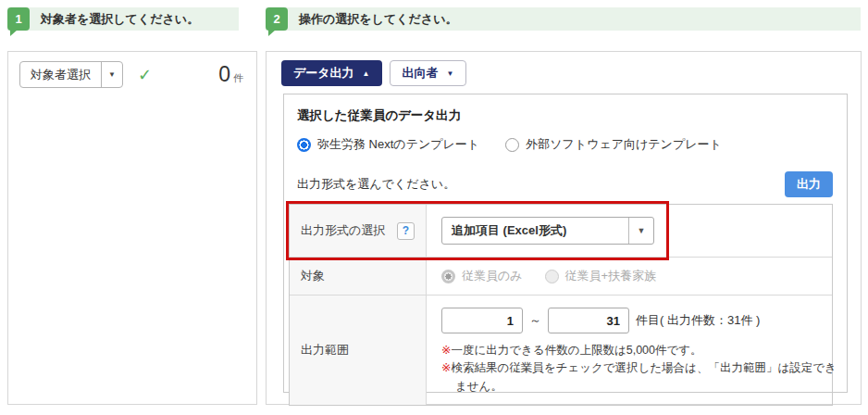 The height and width of the screenshot is (415, 868). What do you see at coordinates (428, 73) in the screenshot?
I see `secondment-button: 出向者 ▼` at bounding box center [428, 73].